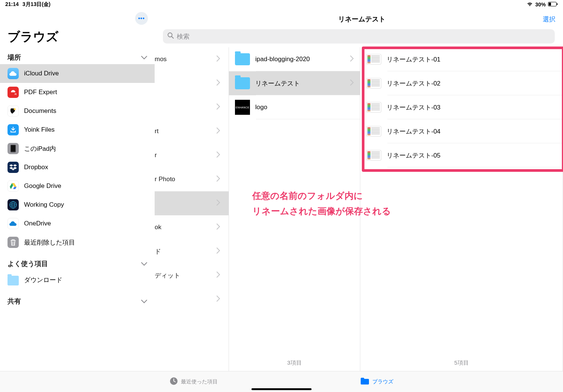  I want to click on search-input: 検索, so click(359, 36).